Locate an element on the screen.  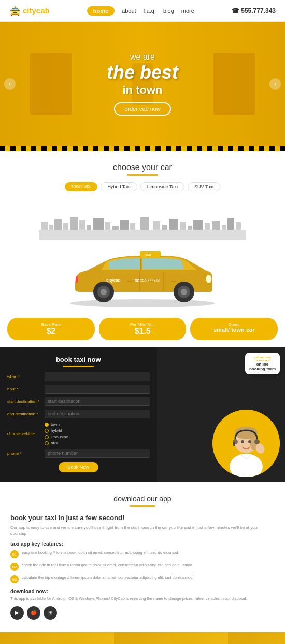
end-destination-input is located at coordinates (97, 414).